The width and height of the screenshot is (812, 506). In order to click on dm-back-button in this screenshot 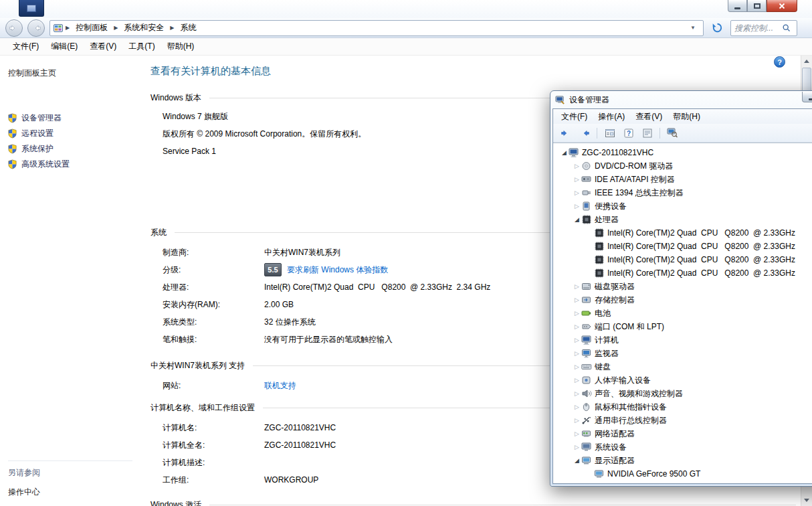, I will do `click(566, 133)`.